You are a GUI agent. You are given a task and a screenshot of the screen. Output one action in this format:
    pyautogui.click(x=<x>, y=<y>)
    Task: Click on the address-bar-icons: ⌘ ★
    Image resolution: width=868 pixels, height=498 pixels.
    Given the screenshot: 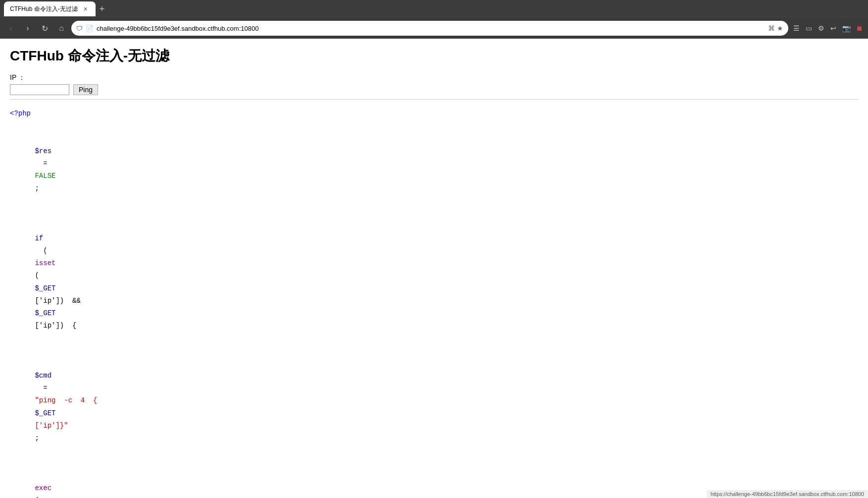 What is the action you would take?
    pyautogui.click(x=775, y=28)
    